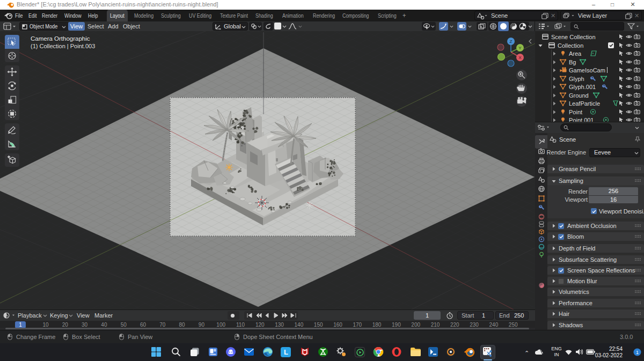 The height and width of the screenshot is (361, 644). I want to click on svg-text: X, so click(520, 58).